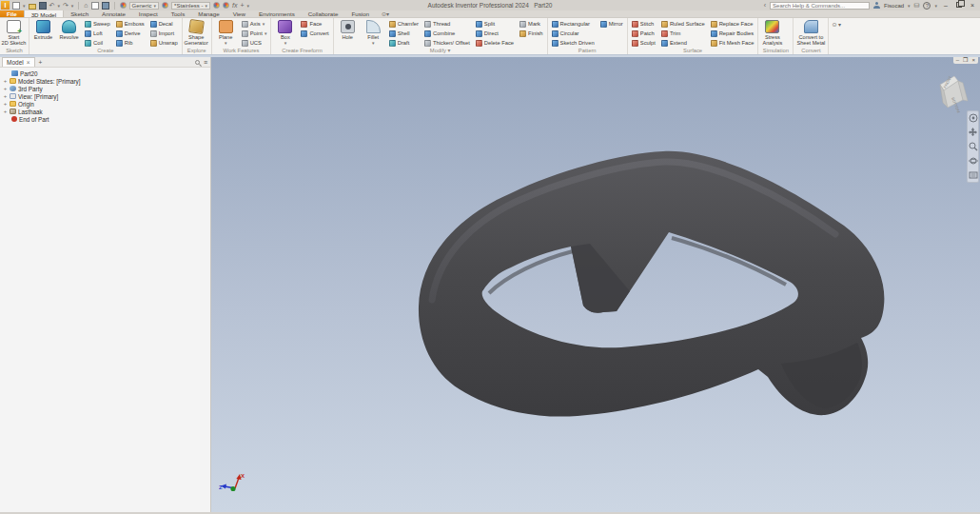 The width and height of the screenshot is (980, 514). Describe the element at coordinates (972, 6) in the screenshot. I see `close-button: ×` at that location.